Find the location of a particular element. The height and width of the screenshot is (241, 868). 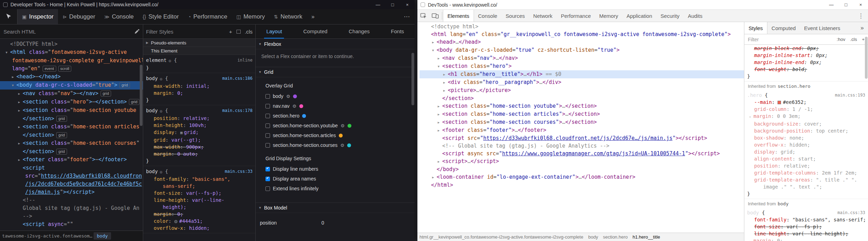

inherited-element-link: section.hero is located at coordinates (794, 86).